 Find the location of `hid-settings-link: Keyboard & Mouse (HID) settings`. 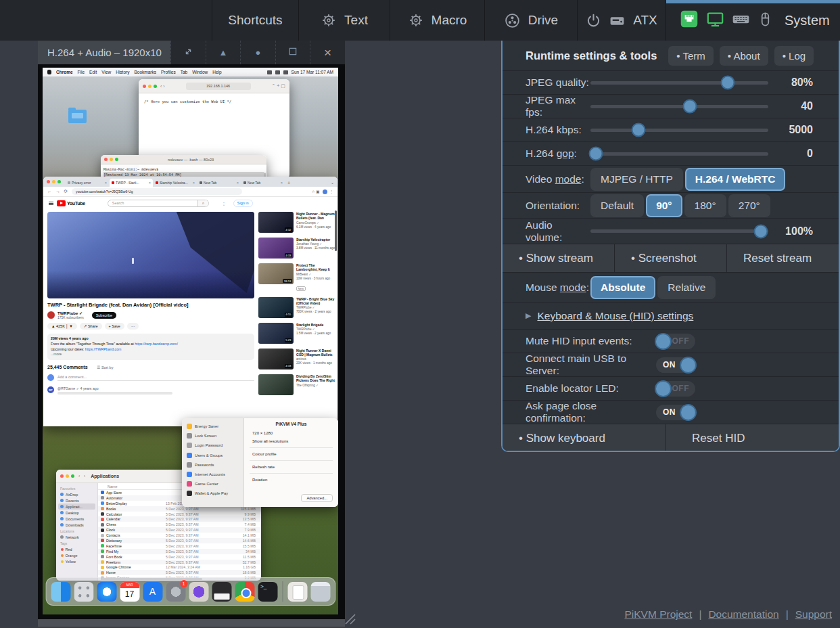

hid-settings-link: Keyboard & Mouse (HID) settings is located at coordinates (615, 316).